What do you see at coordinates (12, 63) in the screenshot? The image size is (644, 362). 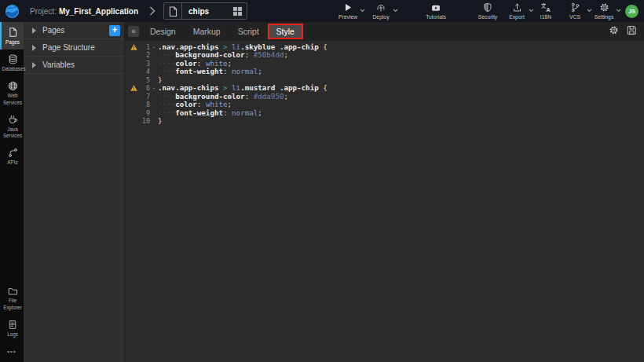 I see `sidebar-item-databases: Databases` at bounding box center [12, 63].